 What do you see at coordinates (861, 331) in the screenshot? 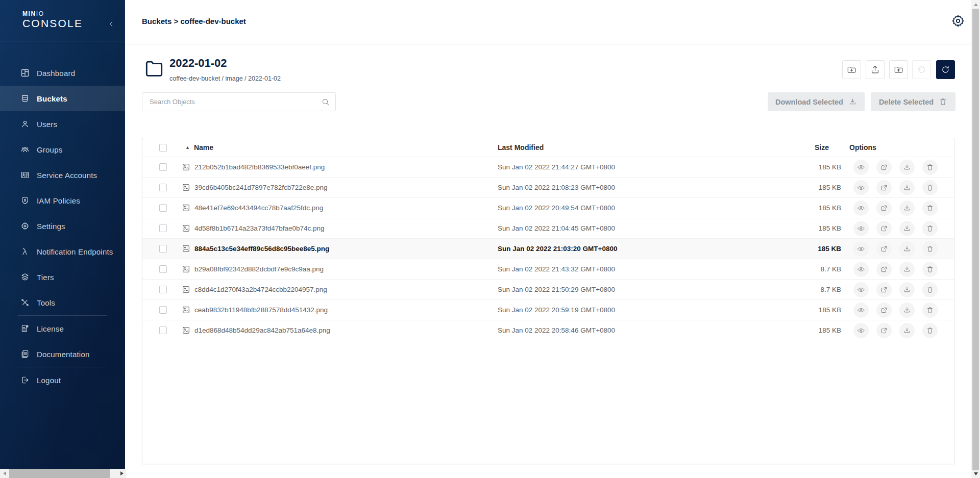
I see `eye-icon` at bounding box center [861, 331].